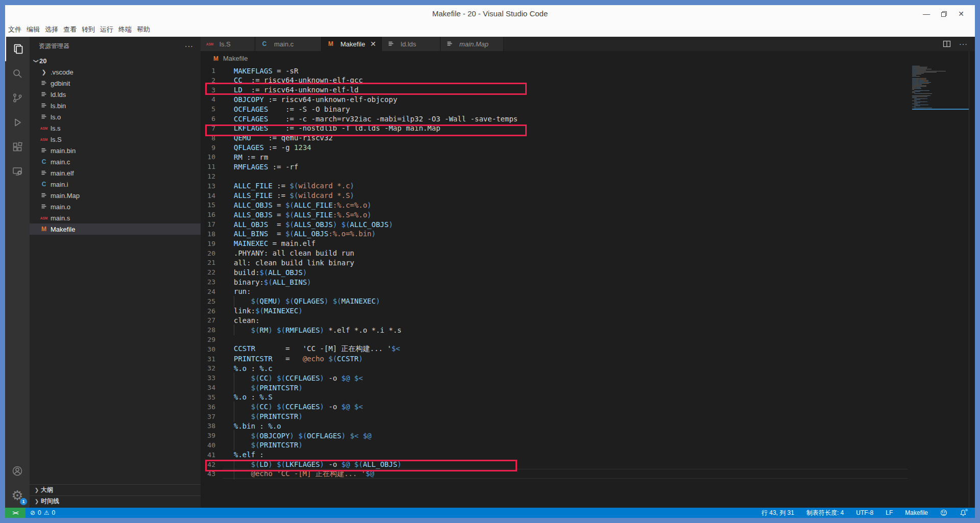 This screenshot has height=523, width=980. I want to click on code-line-40: 40 $(PRINTCSTR), so click(557, 445).